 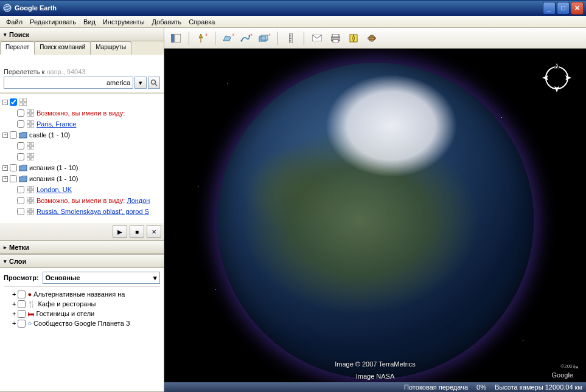 What do you see at coordinates (82, 158) in the screenshot?
I see `search-results: -+Возможно, вы имели в виду:+Paris, Fran…` at bounding box center [82, 158].